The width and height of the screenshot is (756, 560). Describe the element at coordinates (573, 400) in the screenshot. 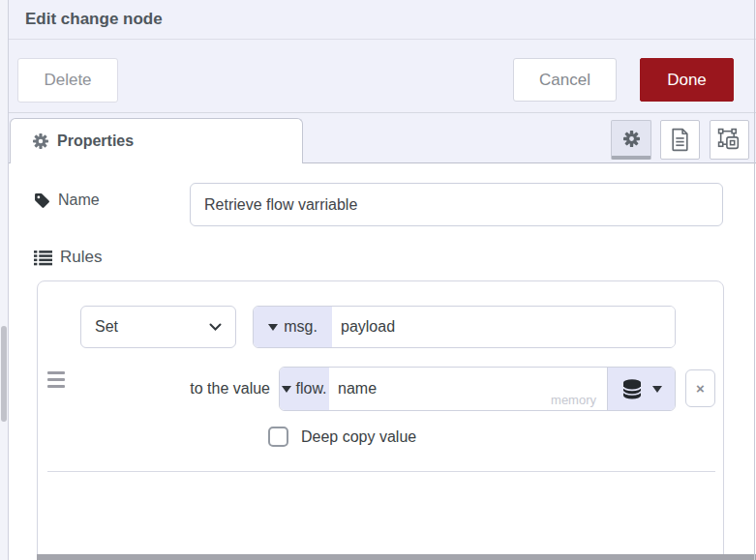

I see `store-hint-label: memory` at that location.